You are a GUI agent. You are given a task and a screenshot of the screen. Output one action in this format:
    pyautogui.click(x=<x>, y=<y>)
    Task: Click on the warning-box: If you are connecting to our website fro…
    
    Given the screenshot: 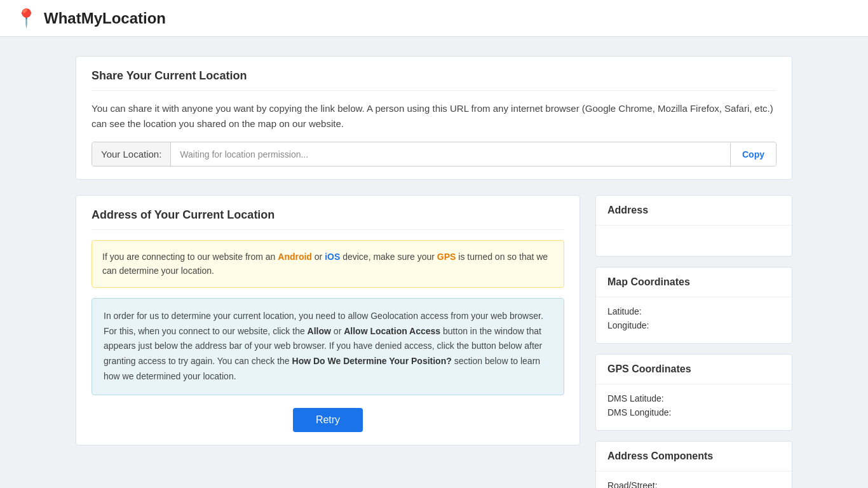 What is the action you would take?
    pyautogui.click(x=328, y=264)
    